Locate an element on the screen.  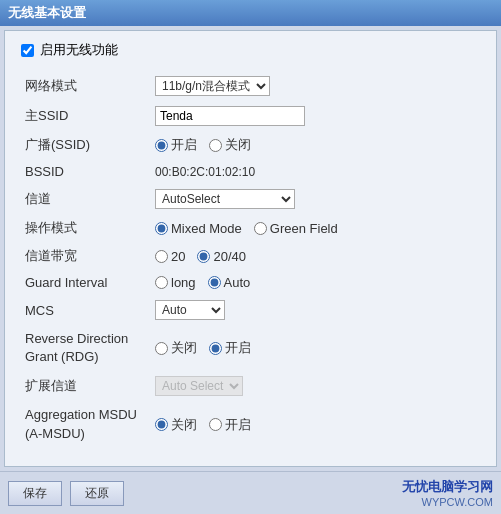
guard-long-item: long is located at coordinates (176, 282).